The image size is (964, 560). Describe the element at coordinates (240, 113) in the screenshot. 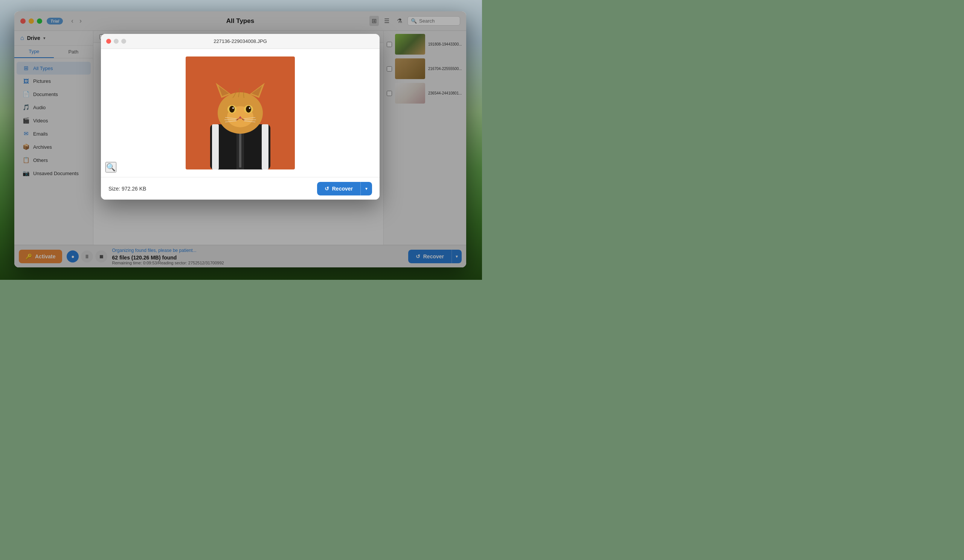

I see `preview-image` at that location.